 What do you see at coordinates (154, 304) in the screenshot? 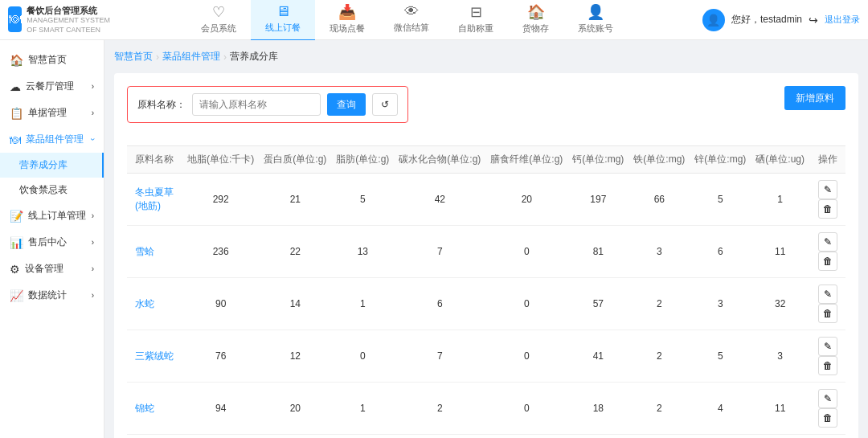
I see `cell-name: 水蛇` at bounding box center [154, 304].